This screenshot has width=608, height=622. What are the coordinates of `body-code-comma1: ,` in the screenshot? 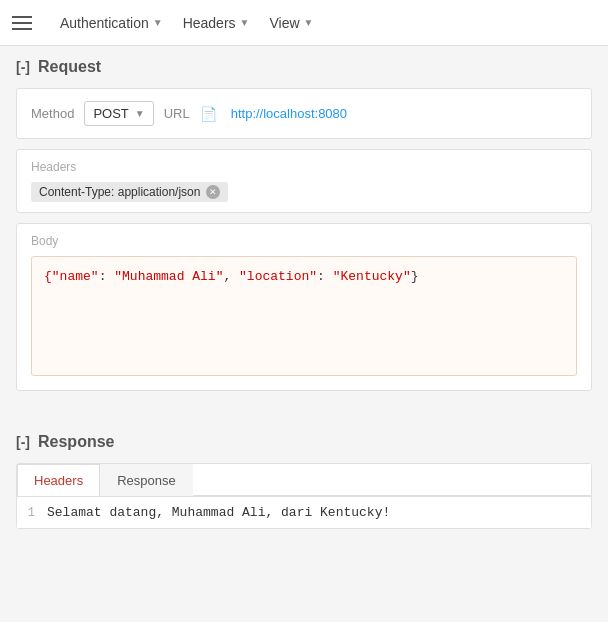 It's located at (231, 276).